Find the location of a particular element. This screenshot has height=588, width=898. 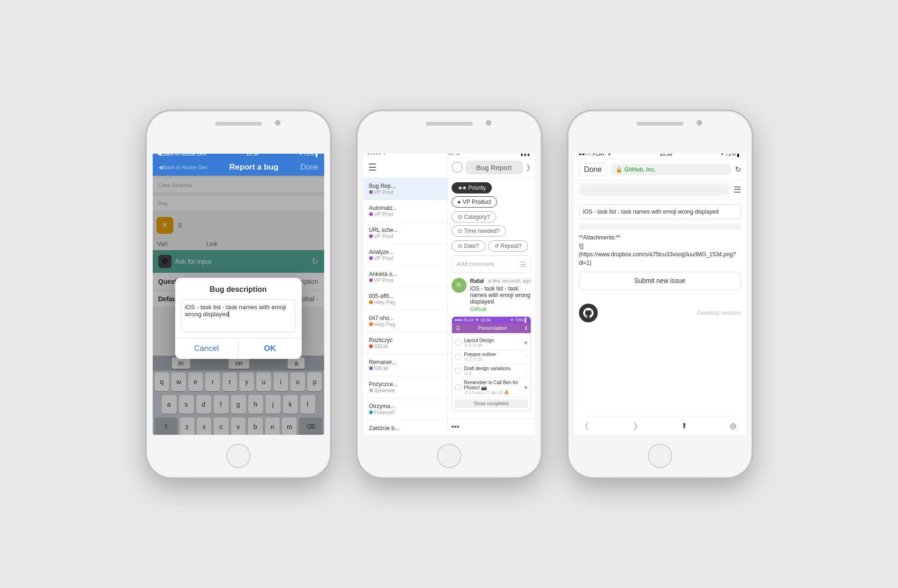

done-button: Done is located at coordinates (309, 167).